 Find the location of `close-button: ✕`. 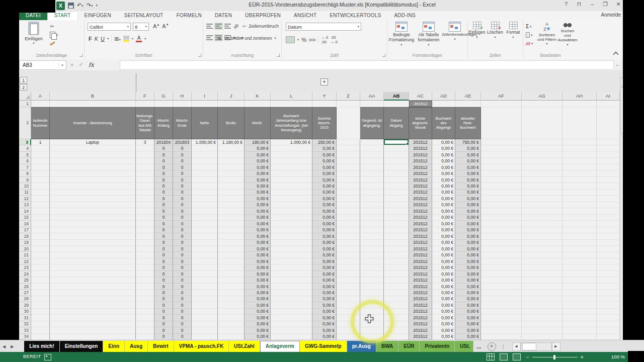

close-button: ✕ is located at coordinates (618, 4).